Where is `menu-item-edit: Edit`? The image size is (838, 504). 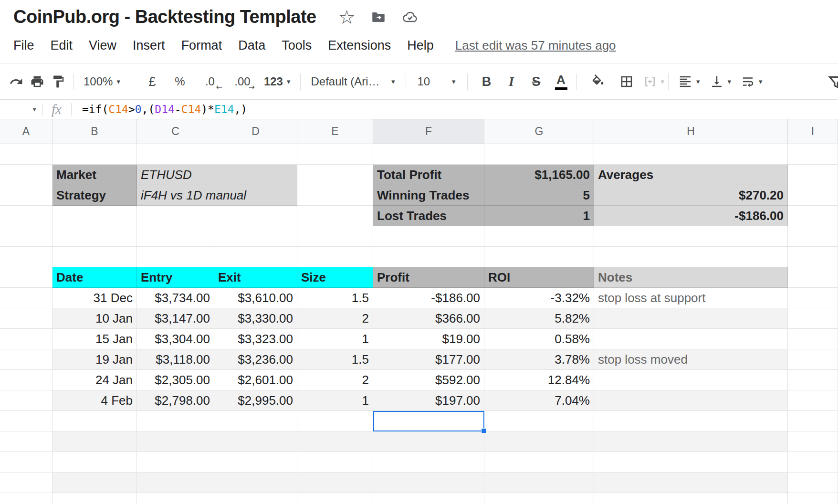
menu-item-edit: Edit is located at coordinates (62, 45).